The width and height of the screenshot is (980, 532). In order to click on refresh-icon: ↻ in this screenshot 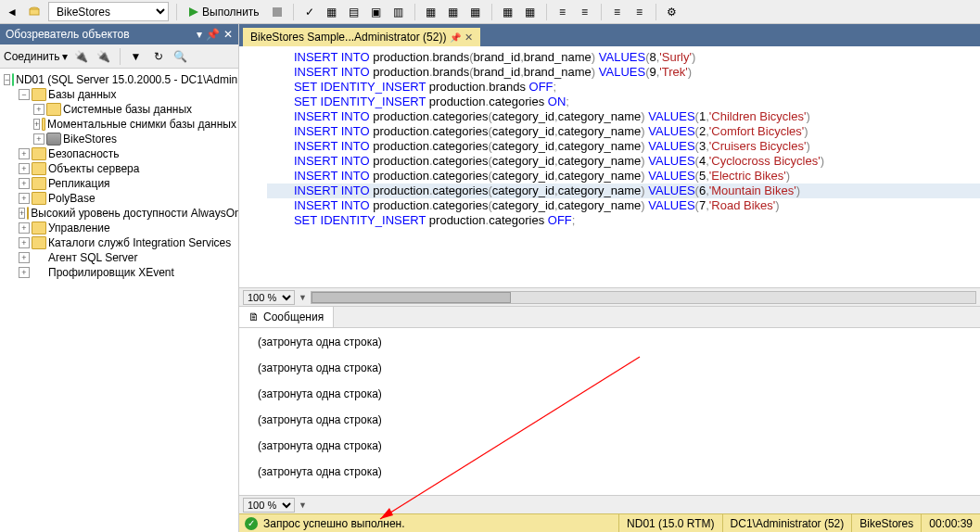, I will do `click(159, 57)`.